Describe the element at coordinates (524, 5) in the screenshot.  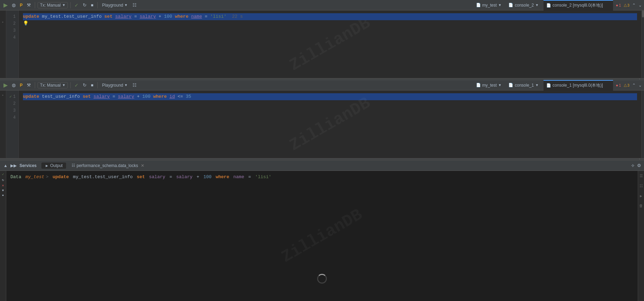
I see `console-selector-1: 📄 console_2 ▼` at that location.